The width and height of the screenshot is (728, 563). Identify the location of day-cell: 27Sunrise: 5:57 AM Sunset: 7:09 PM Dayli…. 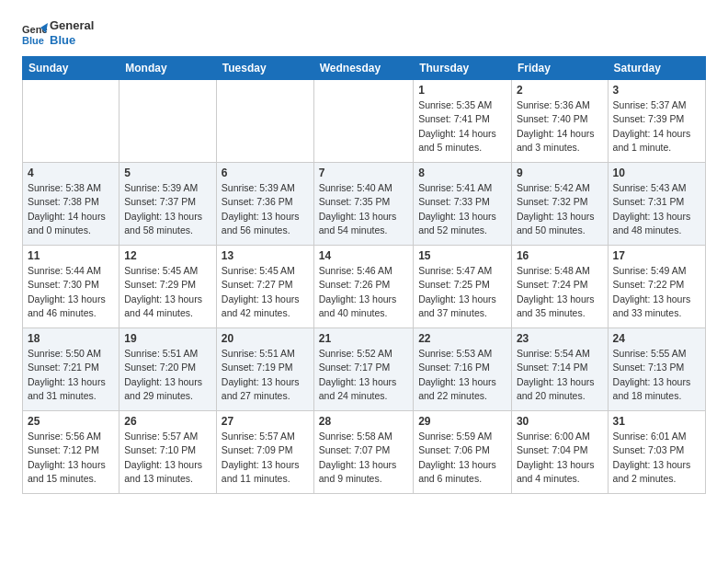
(265, 453).